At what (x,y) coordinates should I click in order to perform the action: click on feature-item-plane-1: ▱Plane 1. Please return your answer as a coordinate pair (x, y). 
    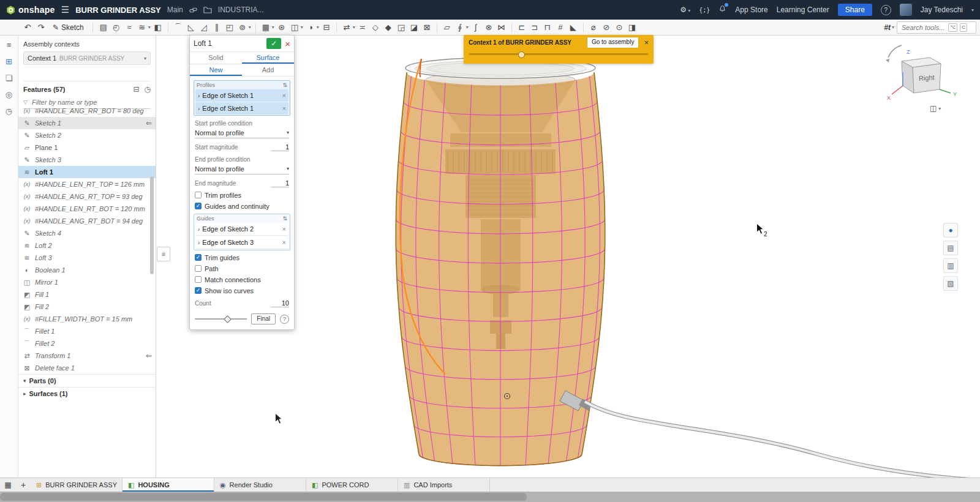
    Looking at the image, I should click on (87, 148).